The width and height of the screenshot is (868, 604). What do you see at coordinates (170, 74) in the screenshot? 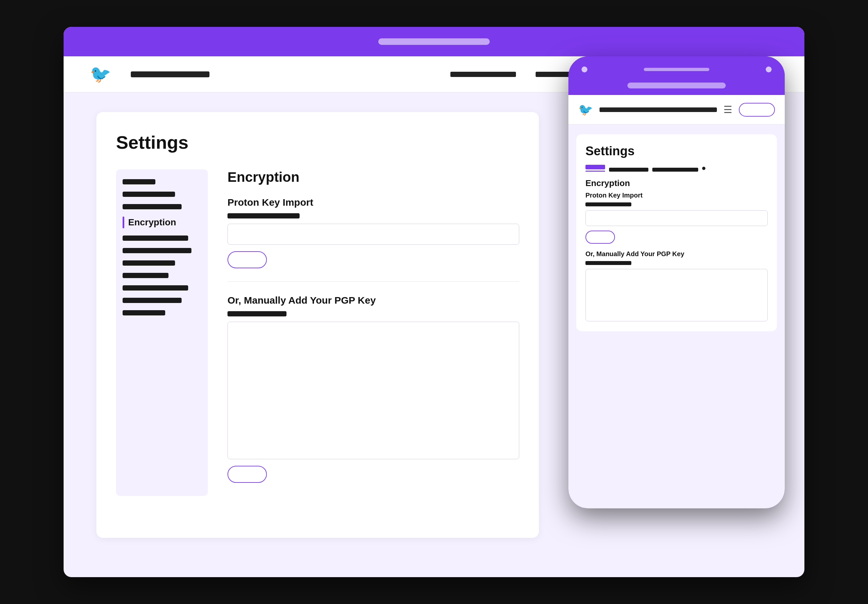
I see `site-logo-text` at bounding box center [170, 74].